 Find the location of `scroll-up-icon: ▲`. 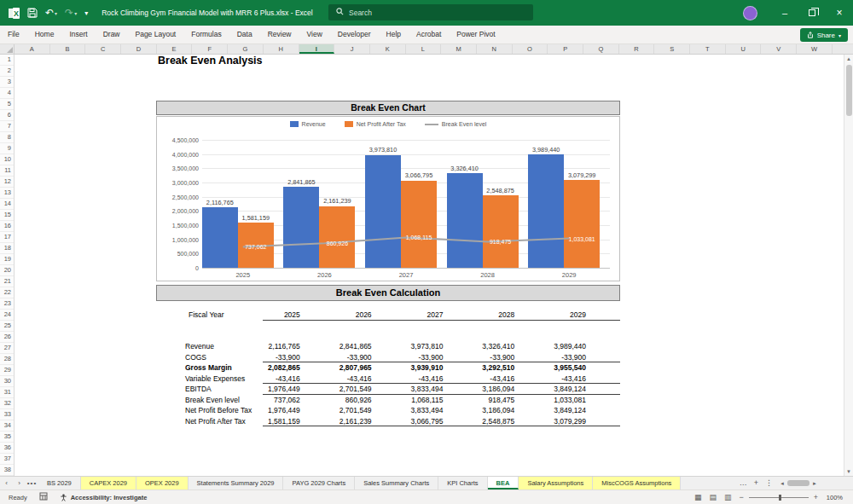

scroll-up-icon: ▲ is located at coordinates (849, 59).